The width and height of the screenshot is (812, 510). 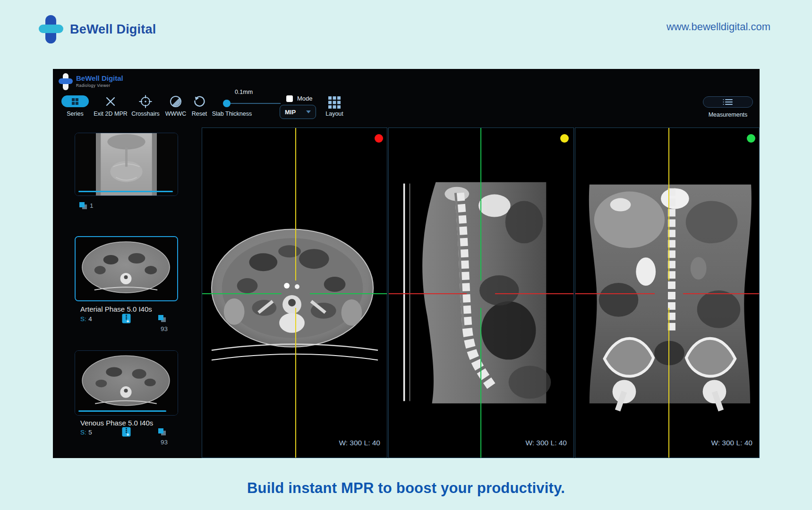 I want to click on series-button, so click(x=75, y=101).